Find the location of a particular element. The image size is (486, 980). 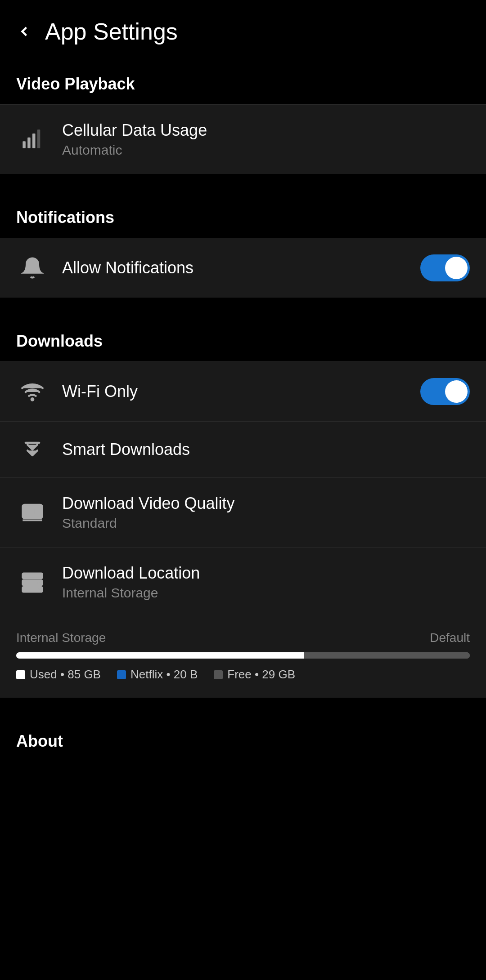

storage-labels-top: Internal Storage Default is located at coordinates (243, 638).